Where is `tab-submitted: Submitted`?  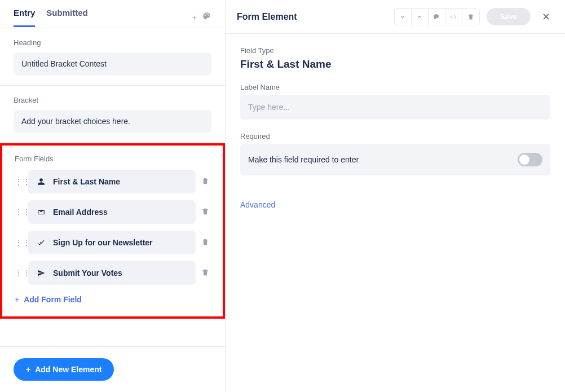 tab-submitted: Submitted is located at coordinates (67, 17).